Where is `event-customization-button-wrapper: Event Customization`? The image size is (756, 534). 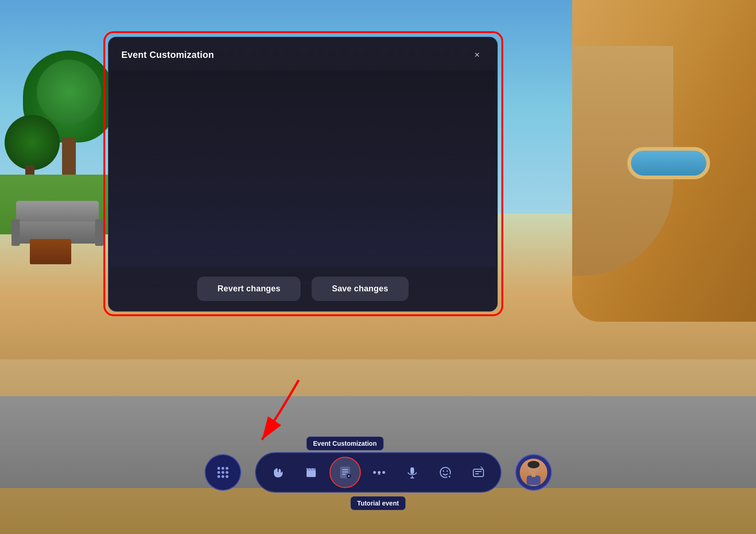
event-customization-button-wrapper: Event Customization is located at coordinates (345, 472).